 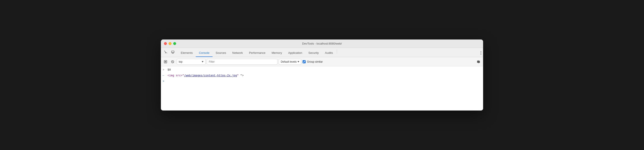 What do you see at coordinates (312, 62) in the screenshot?
I see `group-similar-label: Group similar` at bounding box center [312, 62].